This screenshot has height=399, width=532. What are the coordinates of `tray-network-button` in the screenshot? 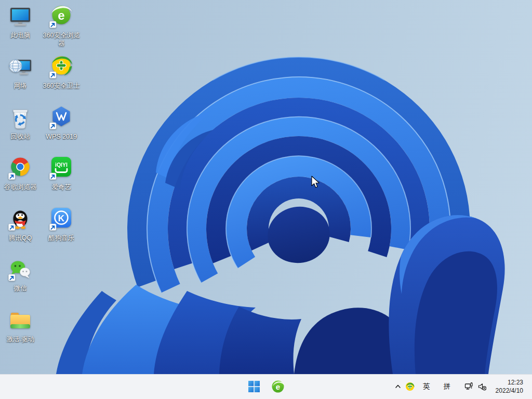 It's located at (469, 387).